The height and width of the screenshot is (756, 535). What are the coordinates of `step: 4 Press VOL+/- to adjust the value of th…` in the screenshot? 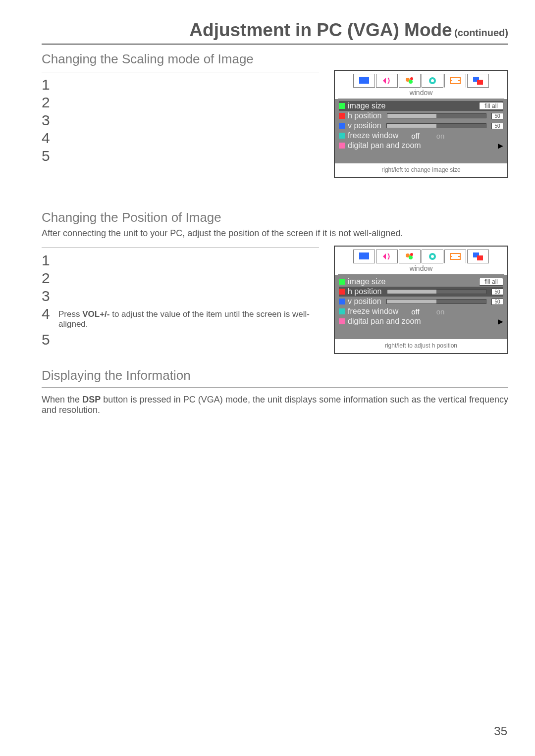 It's located at (180, 318).